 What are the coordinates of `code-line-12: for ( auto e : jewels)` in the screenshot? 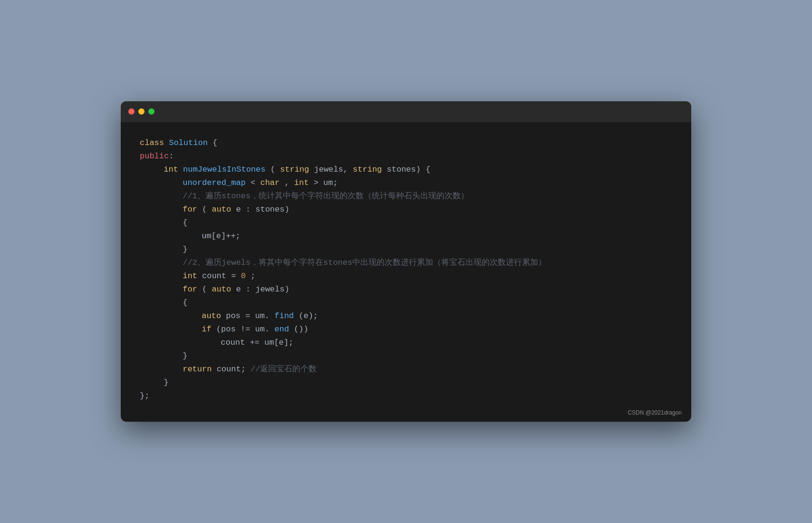 It's located at (406, 290).